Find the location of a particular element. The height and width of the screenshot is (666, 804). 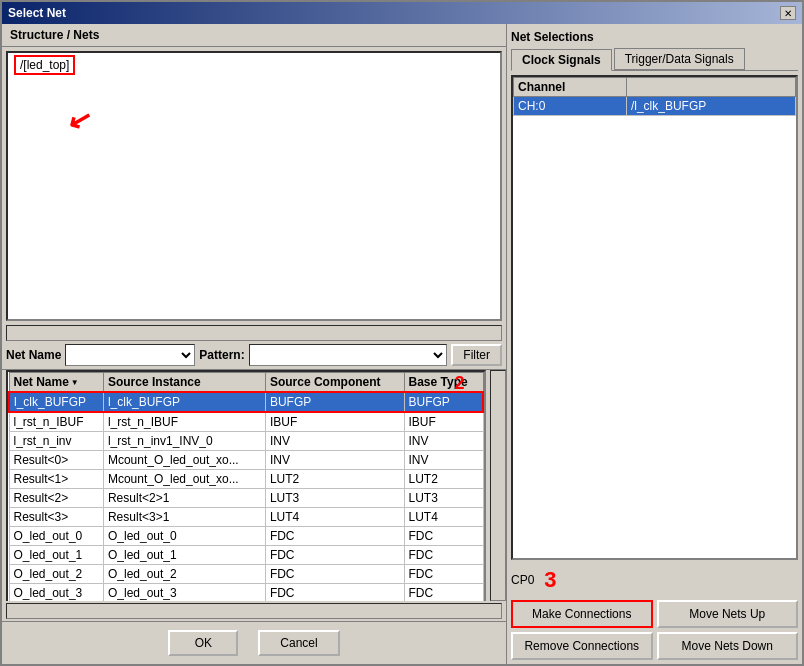

cell-base_type-7: FDC is located at coordinates (444, 536).